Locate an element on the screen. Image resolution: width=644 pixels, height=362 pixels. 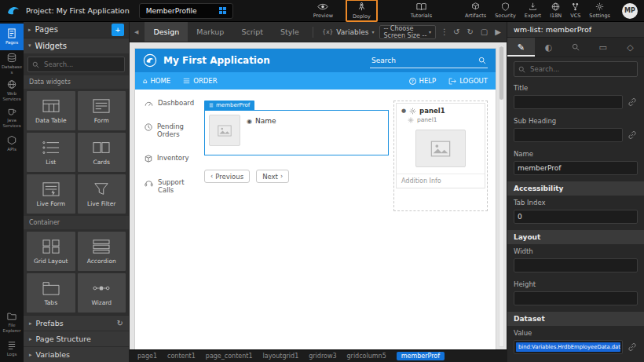
preview-button: Preview is located at coordinates (324, 11).